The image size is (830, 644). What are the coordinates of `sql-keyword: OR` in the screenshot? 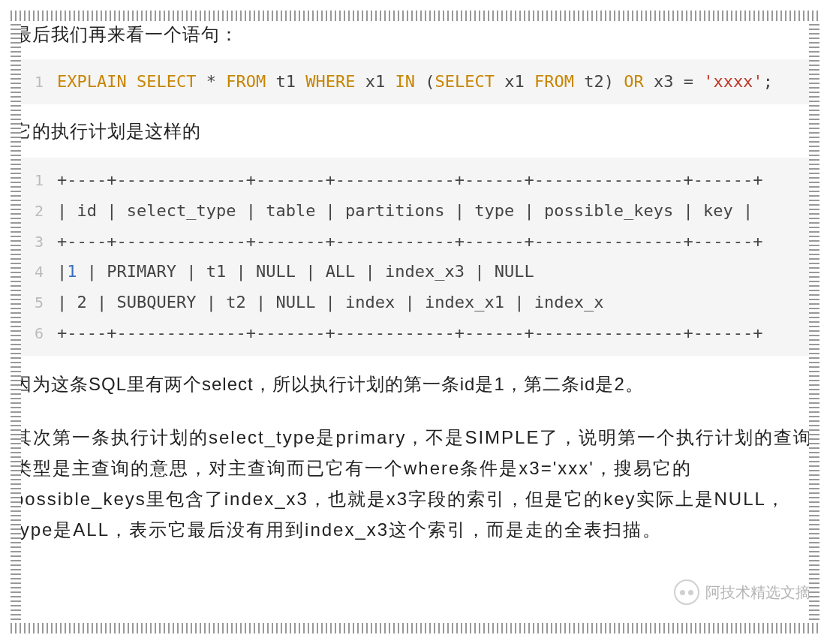 It's located at (633, 81).